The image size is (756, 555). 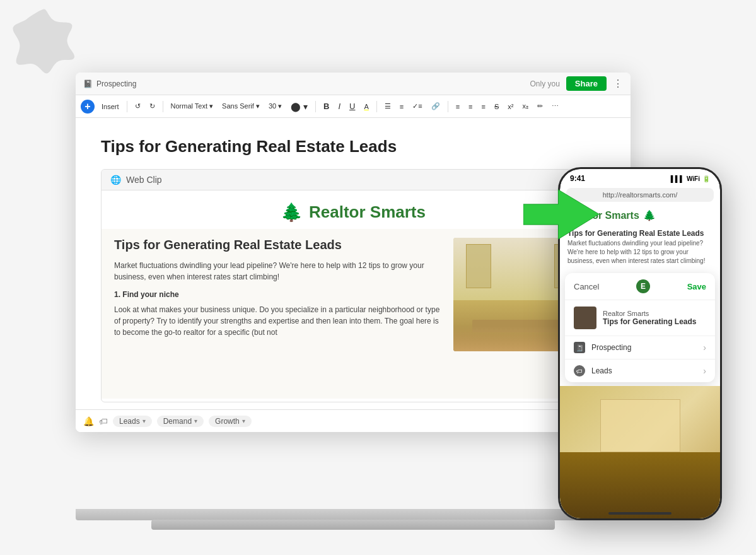 What do you see at coordinates (586, 83) in the screenshot?
I see `share-button: Share` at bounding box center [586, 83].